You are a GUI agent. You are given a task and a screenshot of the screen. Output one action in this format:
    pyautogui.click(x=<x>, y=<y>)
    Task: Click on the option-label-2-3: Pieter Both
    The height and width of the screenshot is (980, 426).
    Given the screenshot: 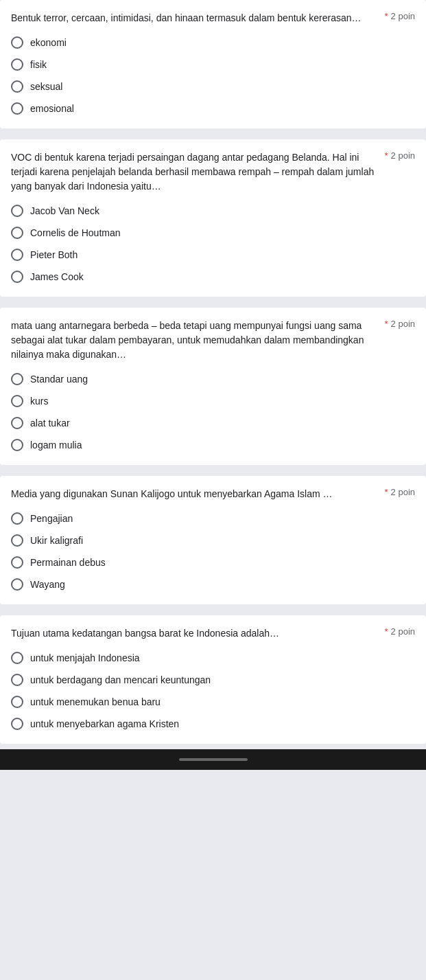 What is the action you would take?
    pyautogui.click(x=54, y=255)
    